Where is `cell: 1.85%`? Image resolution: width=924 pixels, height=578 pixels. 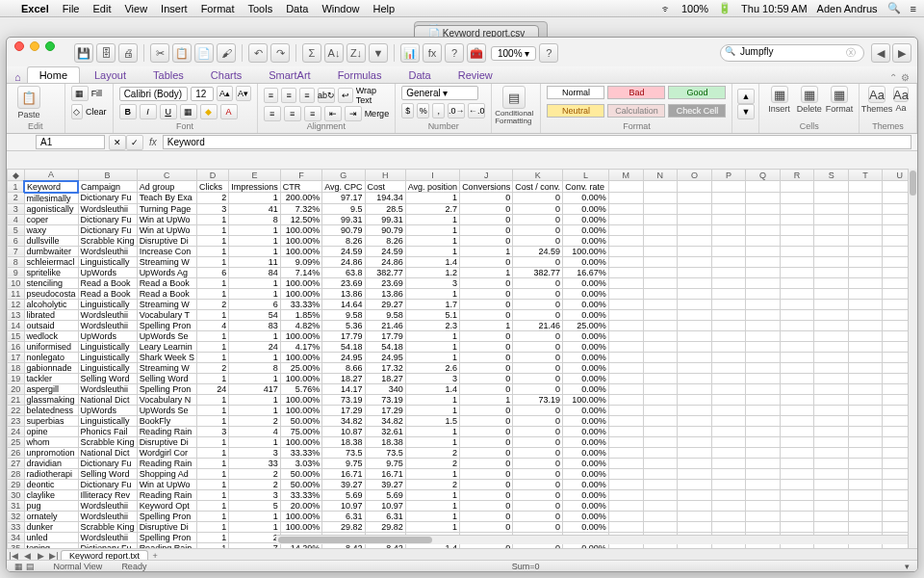 cell: 1.85% is located at coordinates (300, 314).